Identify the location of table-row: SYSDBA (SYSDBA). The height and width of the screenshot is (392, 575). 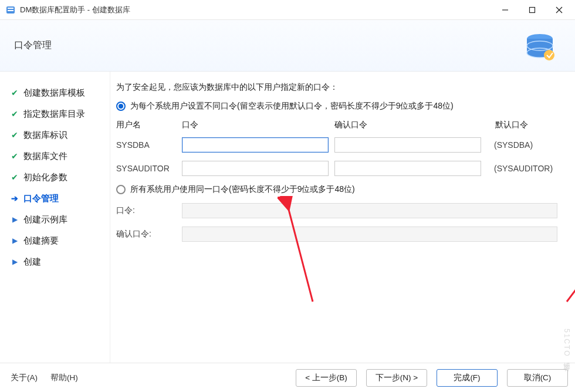
(340, 145).